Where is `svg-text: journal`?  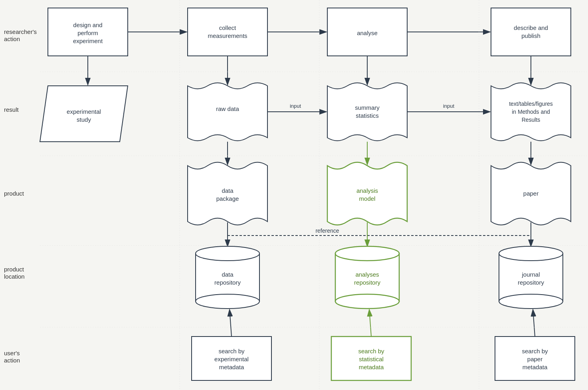
svg-text: journal is located at coordinates (531, 275).